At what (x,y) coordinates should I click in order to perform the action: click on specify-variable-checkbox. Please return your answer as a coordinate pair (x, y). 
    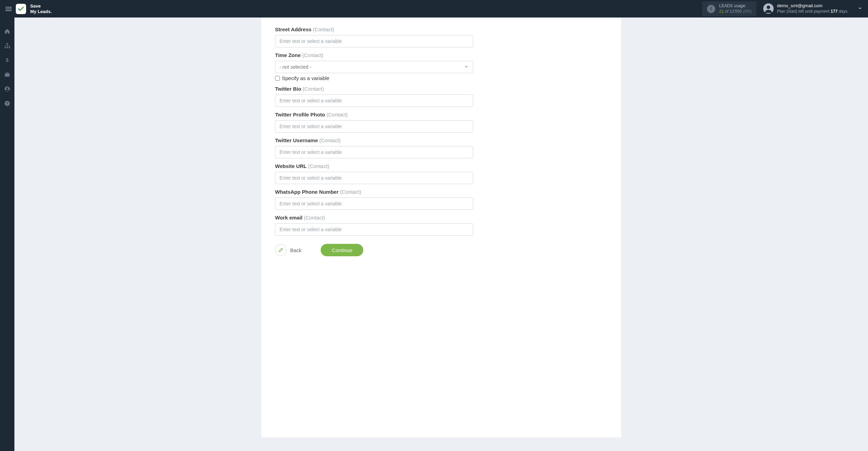
    Looking at the image, I should click on (277, 78).